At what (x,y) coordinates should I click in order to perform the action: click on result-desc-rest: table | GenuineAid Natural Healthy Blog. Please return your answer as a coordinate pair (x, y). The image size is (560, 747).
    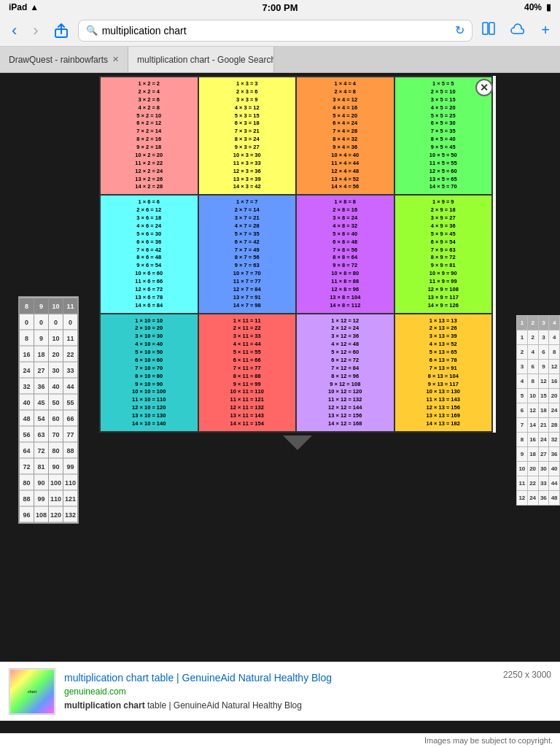
    Looking at the image, I should click on (225, 705).